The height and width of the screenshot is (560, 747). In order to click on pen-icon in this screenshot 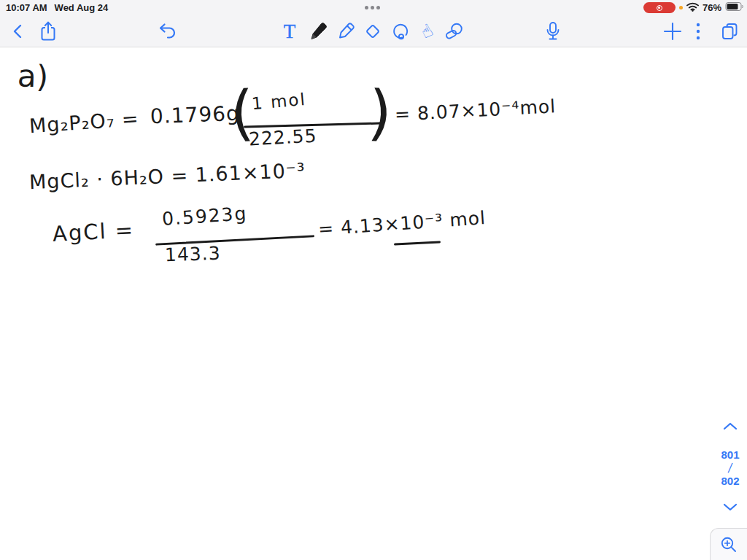, I will do `click(318, 31)`.